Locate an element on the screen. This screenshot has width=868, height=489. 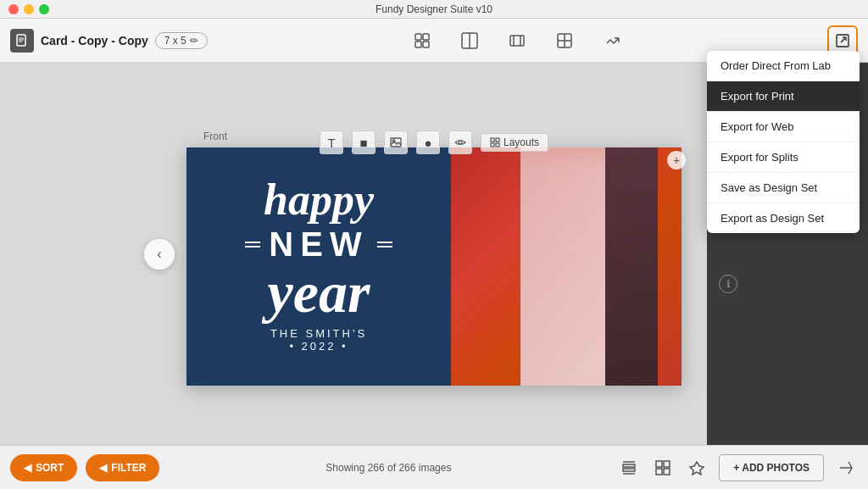
left-lines is located at coordinates (253, 244).